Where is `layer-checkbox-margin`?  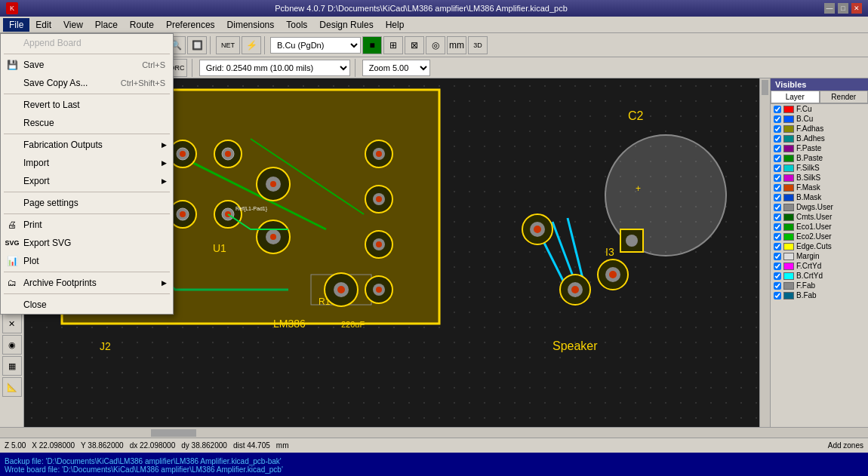
layer-checkbox-margin is located at coordinates (777, 256).